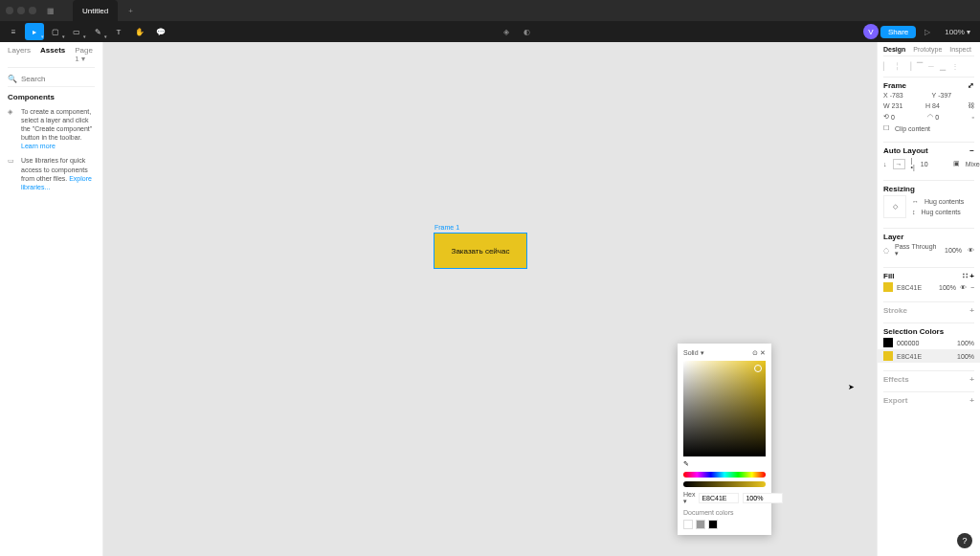  I want to click on learn-more-link: Learn more, so click(38, 145).